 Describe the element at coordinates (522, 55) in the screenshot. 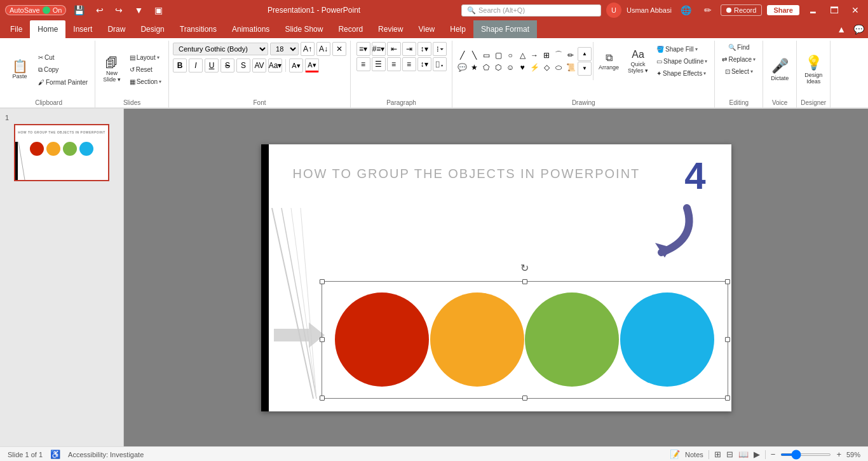

I see `shape-triangle: △` at that location.